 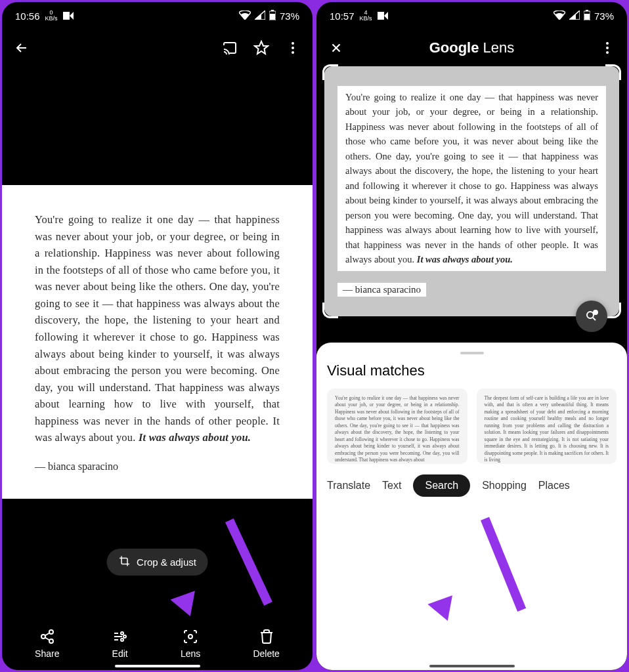 What do you see at coordinates (120, 637) in the screenshot?
I see `edit-icon` at bounding box center [120, 637].